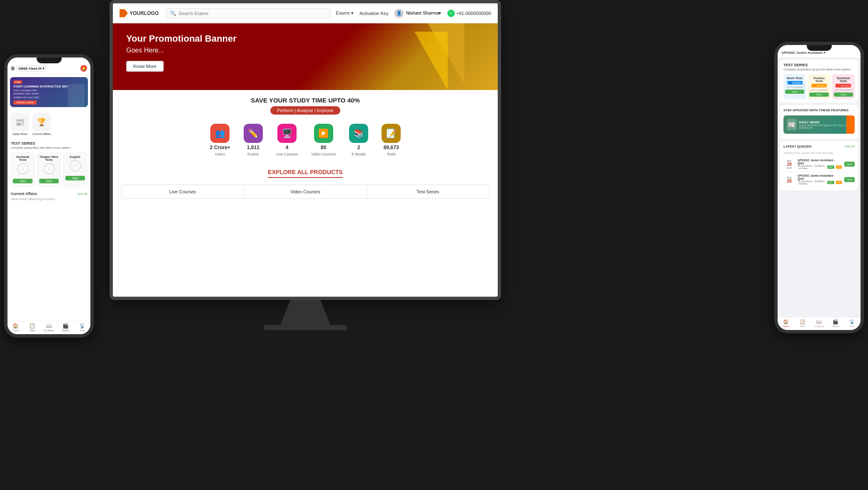  Describe the element at coordinates (803, 52) in the screenshot. I see `rp-select: UPSSSC Junior Assistant ▾` at that location.